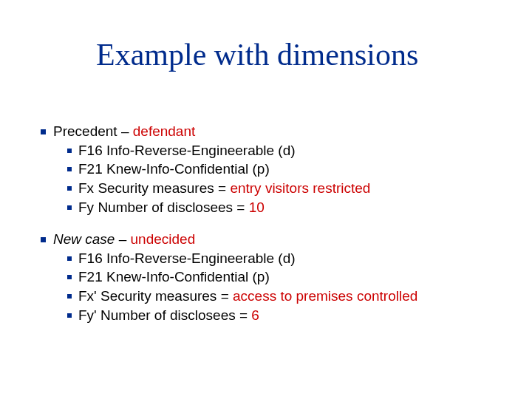 This screenshot has width=532, height=399. What do you see at coordinates (325, 296) in the screenshot?
I see `item-value: access to premises controlled` at bounding box center [325, 296].